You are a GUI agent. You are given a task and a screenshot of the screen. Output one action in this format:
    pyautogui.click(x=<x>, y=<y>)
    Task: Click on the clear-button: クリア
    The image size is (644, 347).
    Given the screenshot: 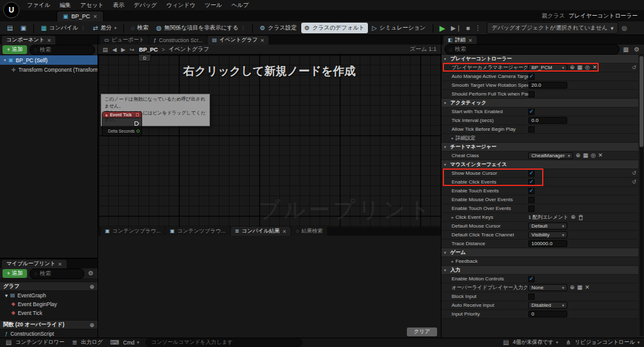 What is the action you would take?
    pyautogui.click(x=422, y=332)
    